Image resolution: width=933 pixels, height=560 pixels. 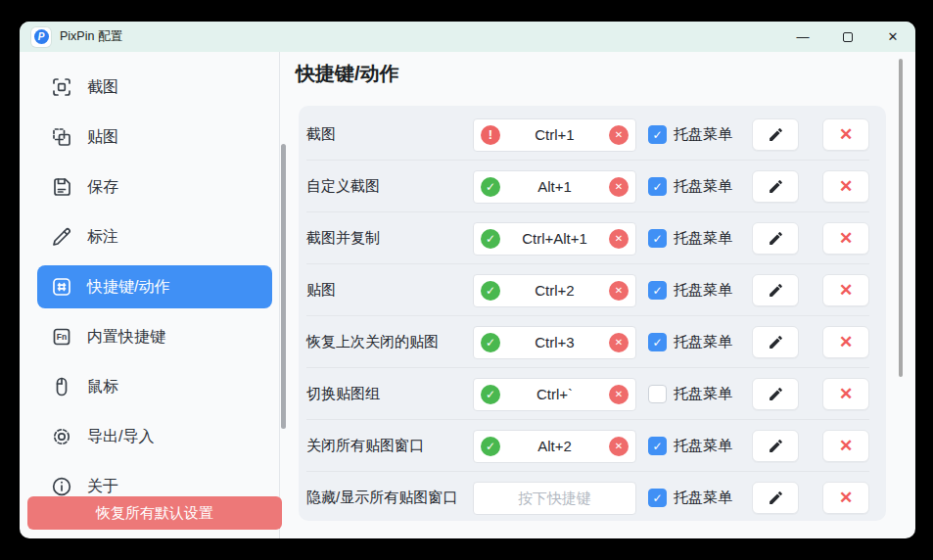 I want to click on sidebar-item-builtin-hotkeys: Fn 内置快捷键, so click(x=155, y=337).